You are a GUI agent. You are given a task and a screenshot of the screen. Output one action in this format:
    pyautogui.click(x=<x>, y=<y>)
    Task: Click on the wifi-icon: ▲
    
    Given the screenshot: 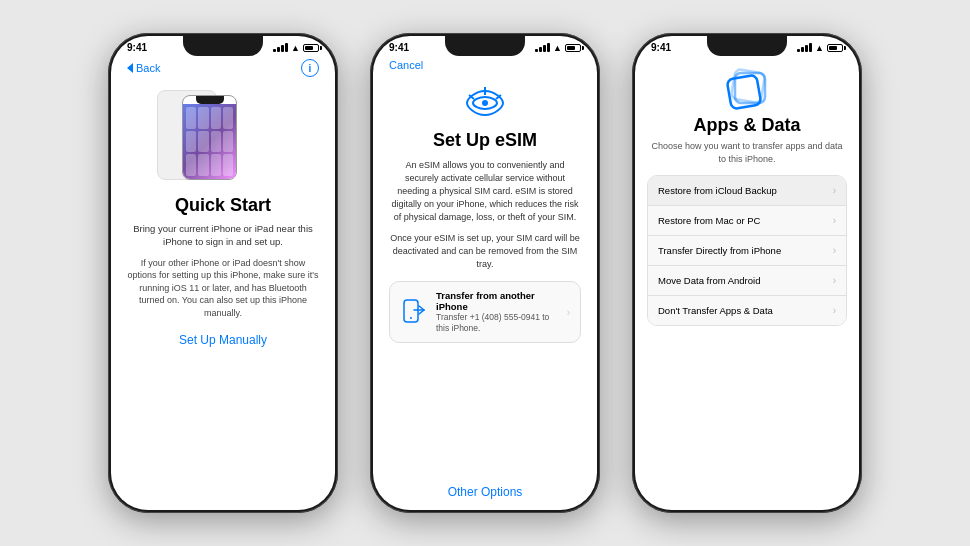 What is the action you would take?
    pyautogui.click(x=296, y=48)
    